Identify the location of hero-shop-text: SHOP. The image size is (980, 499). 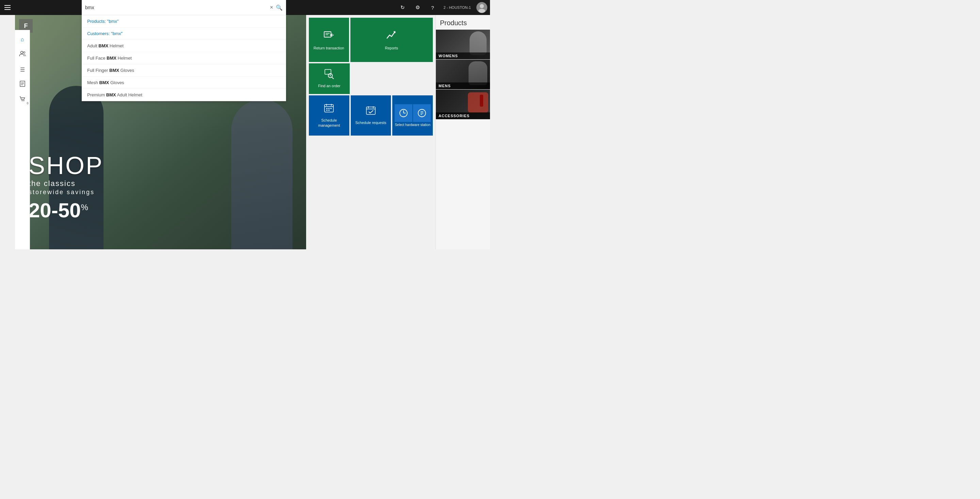
(66, 166).